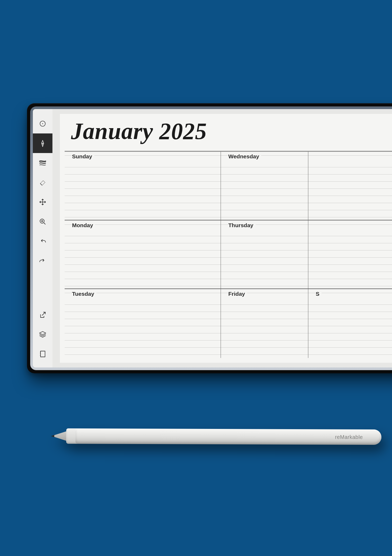 The height and width of the screenshot is (556, 392). Describe the element at coordinates (43, 163) in the screenshot. I see `stroke-icon` at that location.